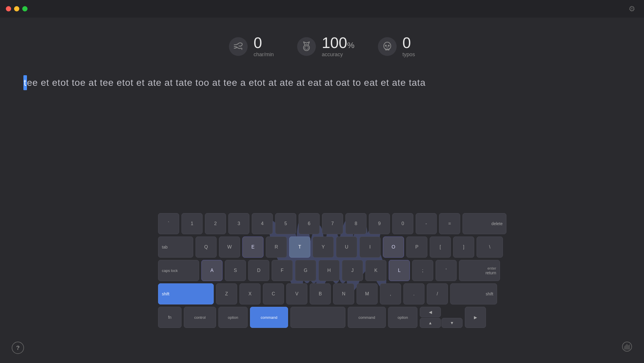 This screenshot has width=644, height=363. What do you see at coordinates (186, 294) in the screenshot?
I see `key-shift-left: shift` at bounding box center [186, 294].